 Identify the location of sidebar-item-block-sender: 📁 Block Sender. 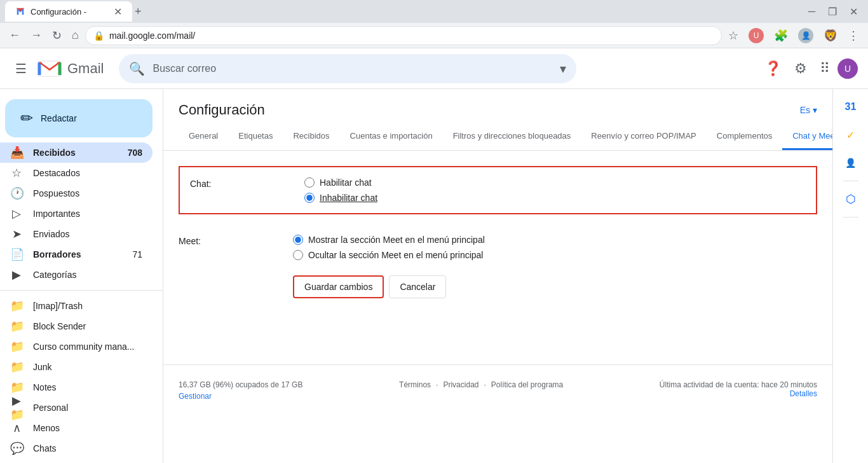
(76, 326).